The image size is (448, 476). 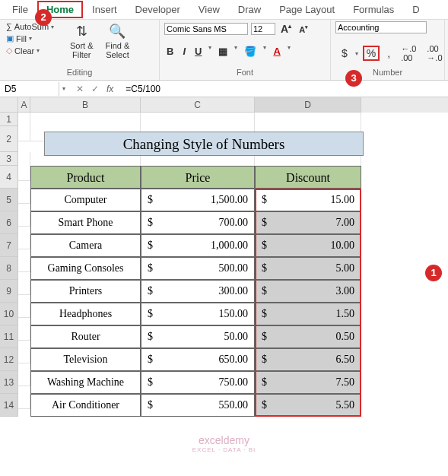 What do you see at coordinates (198, 382) in the screenshot?
I see `price-cell: $750.00` at bounding box center [198, 382].